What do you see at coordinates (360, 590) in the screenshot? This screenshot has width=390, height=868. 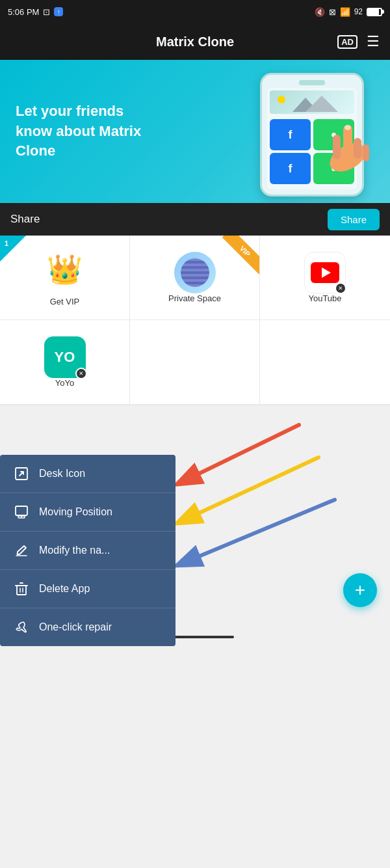 I see `fab-add-button: +` at bounding box center [360, 590].